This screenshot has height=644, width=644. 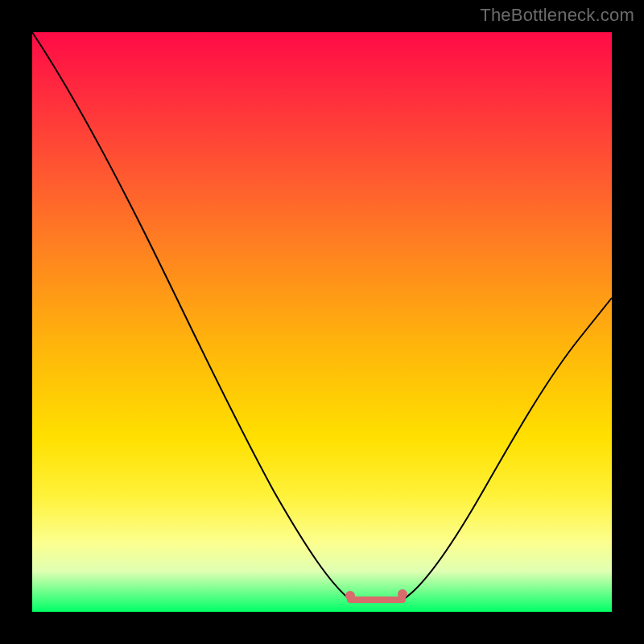 What do you see at coordinates (557, 15) in the screenshot?
I see `watermark-text: TheBottleneck.com` at bounding box center [557, 15].